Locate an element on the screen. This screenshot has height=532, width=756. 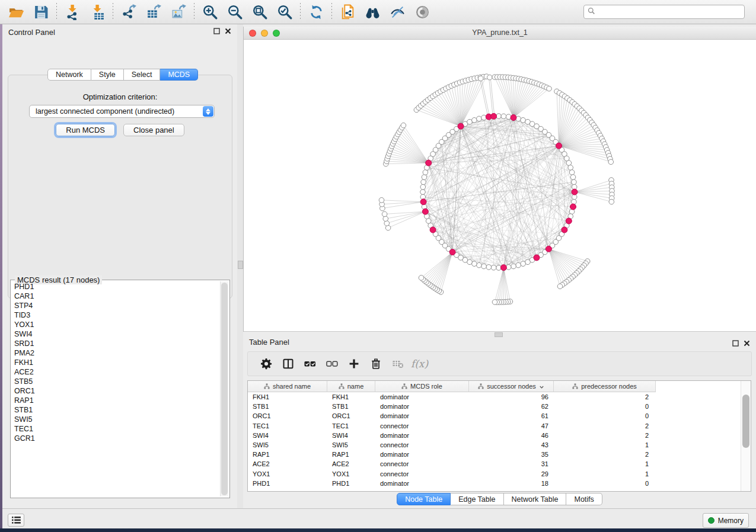
import-table-icon is located at coordinates (97, 12).